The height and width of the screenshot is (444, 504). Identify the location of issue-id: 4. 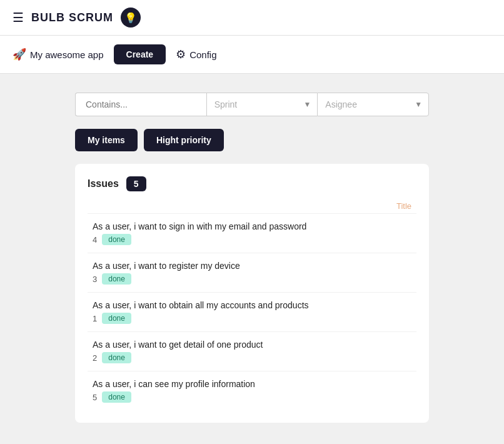
(95, 240).